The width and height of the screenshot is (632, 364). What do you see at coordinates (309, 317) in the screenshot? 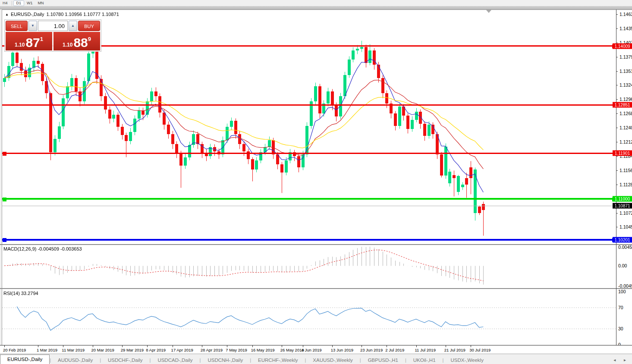
I see `rsi-indicator-chart` at bounding box center [309, 317].